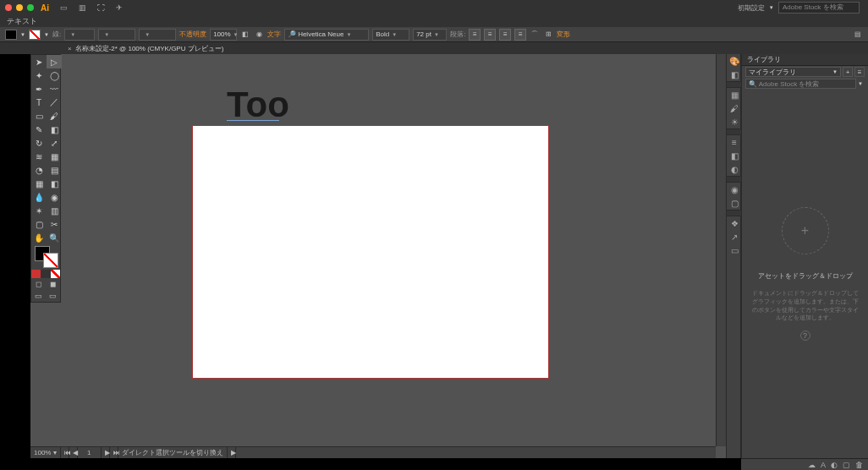 The height and width of the screenshot is (470, 868). Describe the element at coordinates (39, 170) in the screenshot. I see `shape-builder-tool: ◔` at that location.